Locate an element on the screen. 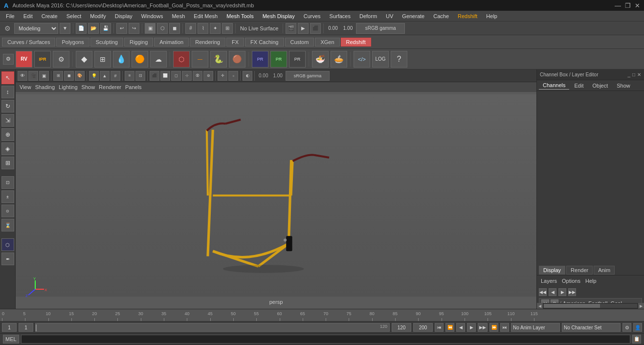 The width and height of the screenshot is (644, 345). shelf-icon-settings: ⚙ is located at coordinates (61, 59).